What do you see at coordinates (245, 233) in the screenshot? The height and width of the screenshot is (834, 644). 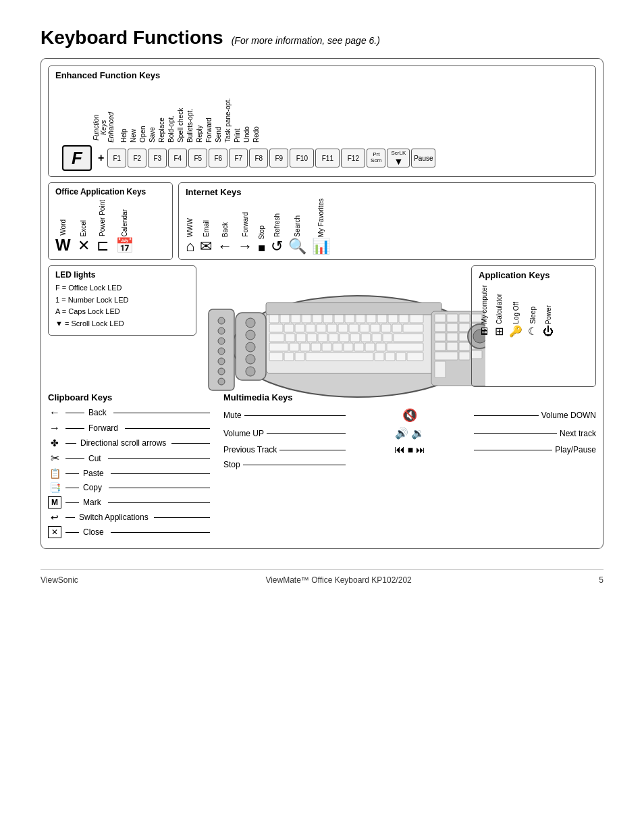 I see `internet-item-forward: Forward →` at bounding box center [245, 233].